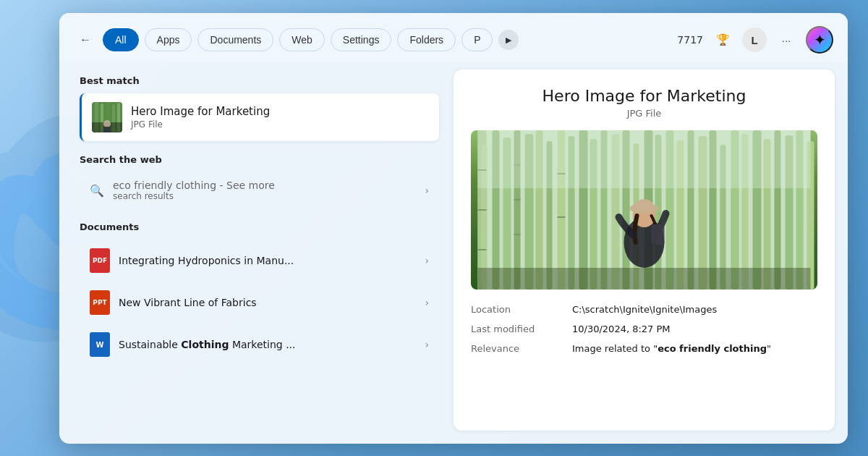 The width and height of the screenshot is (868, 456). What do you see at coordinates (522, 349) in the screenshot?
I see `meta-label-relevance: Relevance` at bounding box center [522, 349].